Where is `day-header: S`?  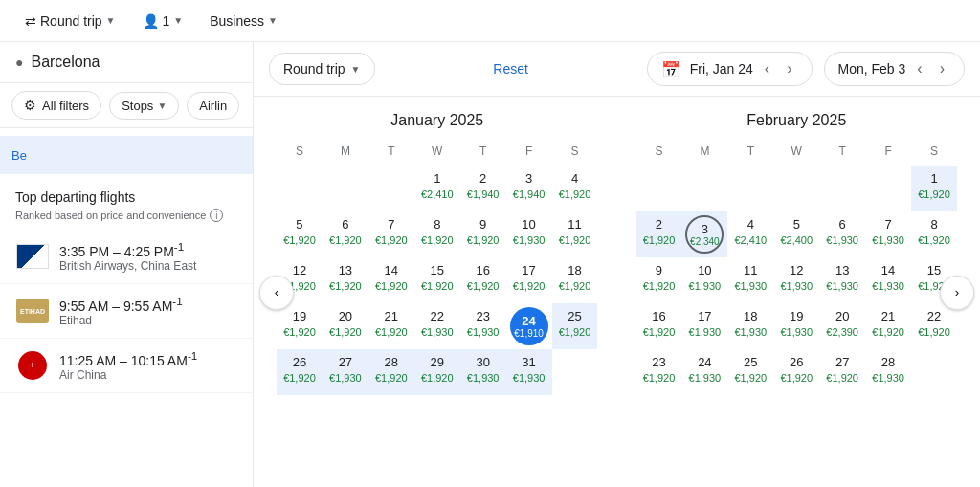 day-header: S is located at coordinates (575, 153).